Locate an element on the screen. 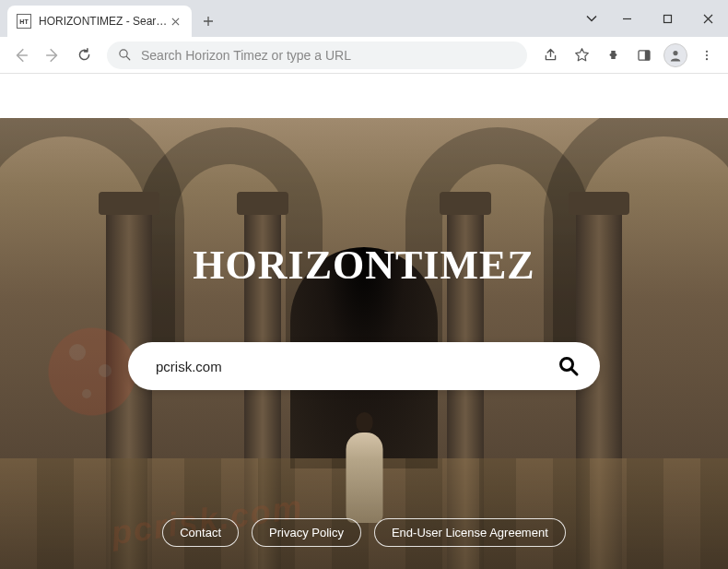  reload-button is located at coordinates (84, 55).